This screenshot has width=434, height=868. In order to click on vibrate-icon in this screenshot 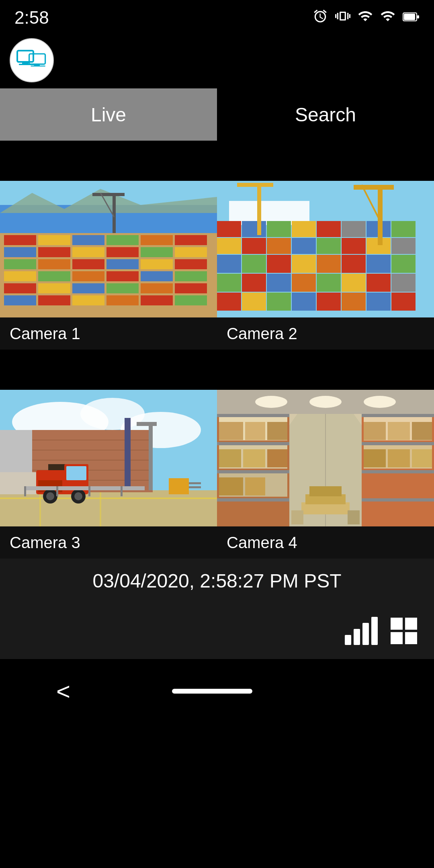, I will do `click(343, 18)`.